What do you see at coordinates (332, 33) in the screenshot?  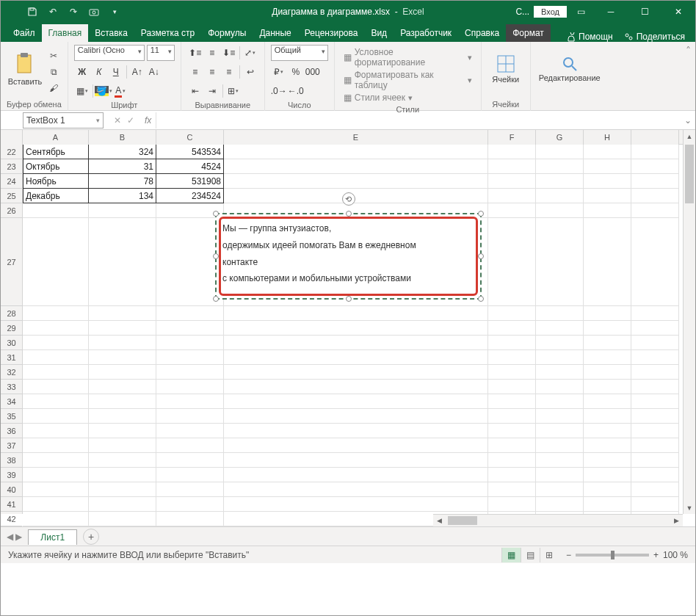 I see `tab-review: Рецензирова` at bounding box center [332, 33].